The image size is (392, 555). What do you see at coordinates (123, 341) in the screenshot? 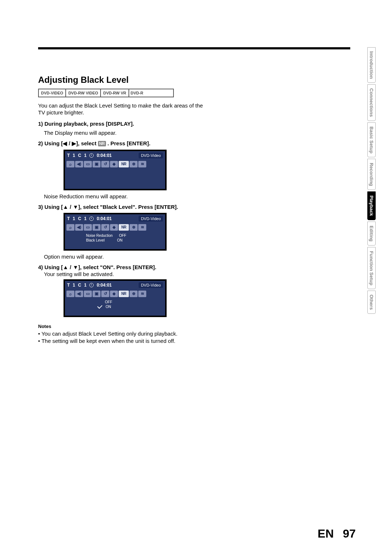
I see `note-bullet: • The setting will be kept even when the…` at bounding box center [123, 341].